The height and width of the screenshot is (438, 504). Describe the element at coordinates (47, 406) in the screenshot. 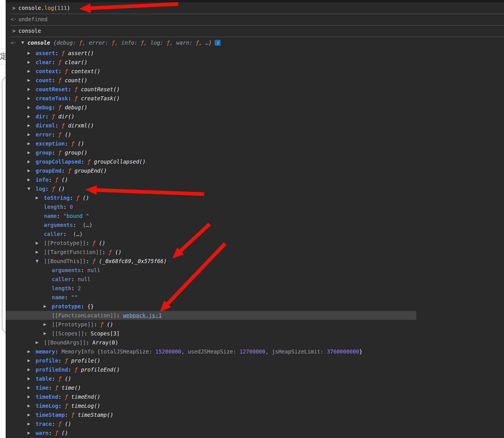

I see `text-segment: timeLog` at that location.